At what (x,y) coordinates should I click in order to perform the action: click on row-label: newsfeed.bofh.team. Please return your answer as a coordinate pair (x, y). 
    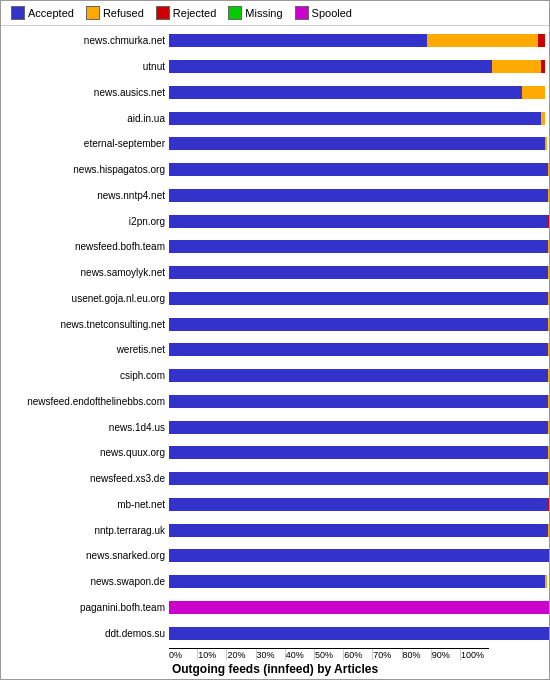
    Looking at the image, I should click on (85, 246).